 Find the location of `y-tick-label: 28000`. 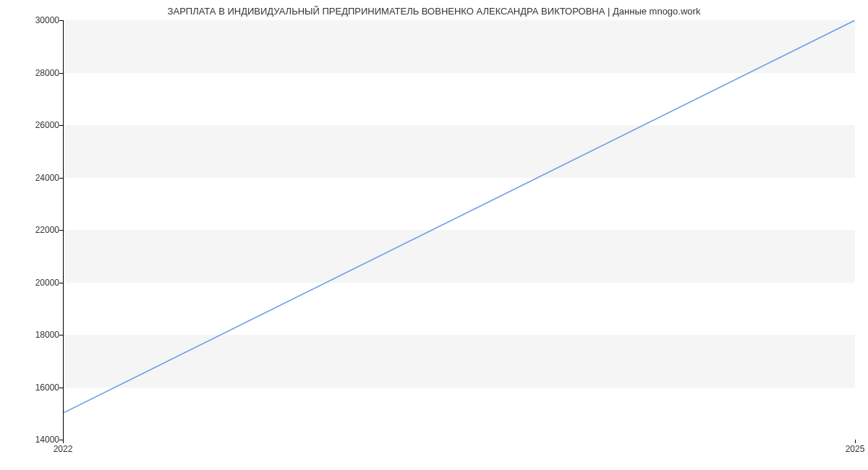

y-tick-label: 28000 is located at coordinates (48, 73).